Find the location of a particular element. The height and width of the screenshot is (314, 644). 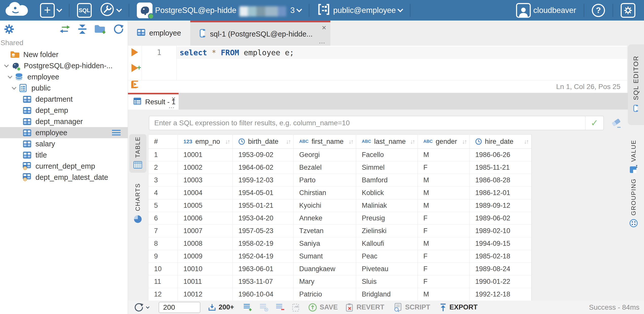

tree-item-view: dept_emp_latest_date is located at coordinates (64, 177).